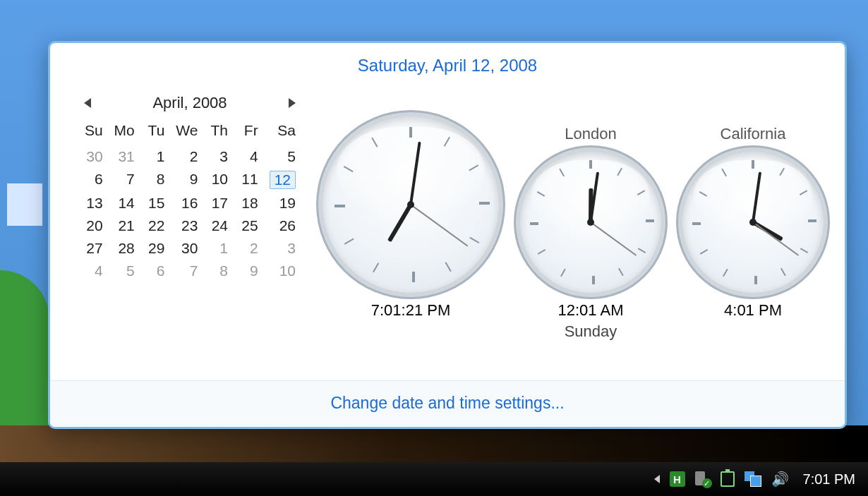  Describe the element at coordinates (591, 310) in the screenshot. I see `clock-digital-time: 12:01 AM` at that location.